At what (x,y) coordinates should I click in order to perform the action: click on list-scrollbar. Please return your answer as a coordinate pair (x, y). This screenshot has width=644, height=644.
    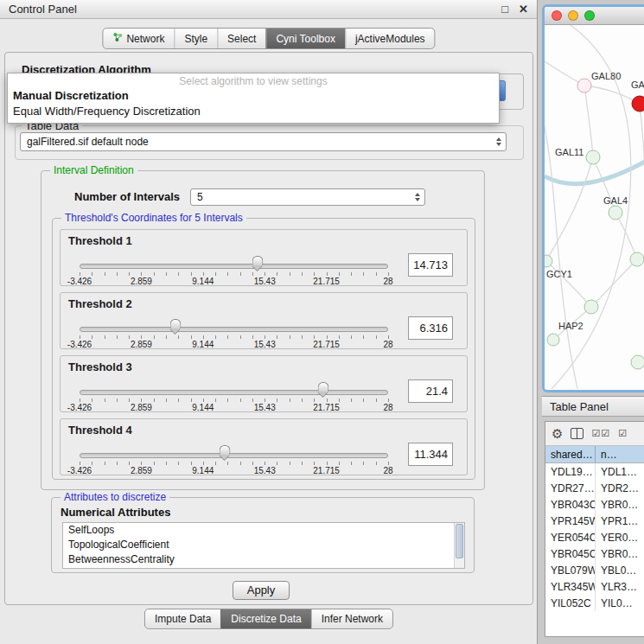
    Looking at the image, I should click on (459, 545).